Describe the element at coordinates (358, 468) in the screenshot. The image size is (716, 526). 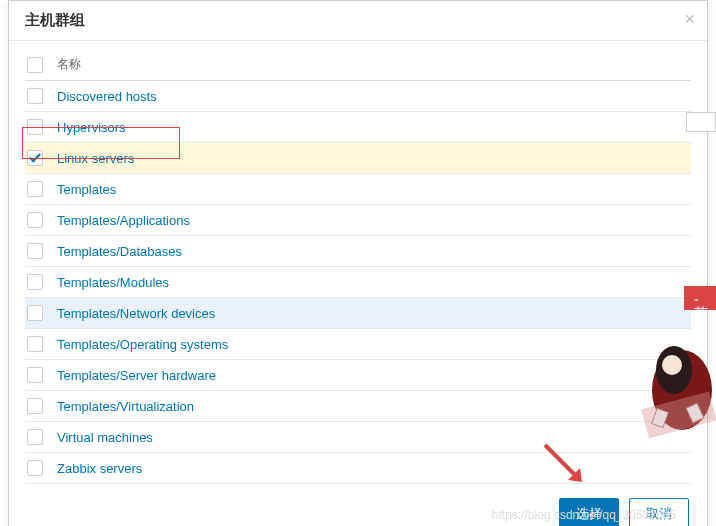
I see `table-row: Zabbix servers` at that location.